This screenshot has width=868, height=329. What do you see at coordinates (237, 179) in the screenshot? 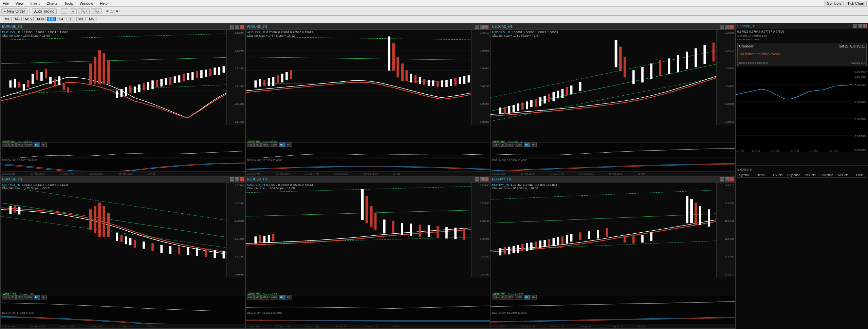
I see `gbpusd-maximize: □` at bounding box center [237, 179].